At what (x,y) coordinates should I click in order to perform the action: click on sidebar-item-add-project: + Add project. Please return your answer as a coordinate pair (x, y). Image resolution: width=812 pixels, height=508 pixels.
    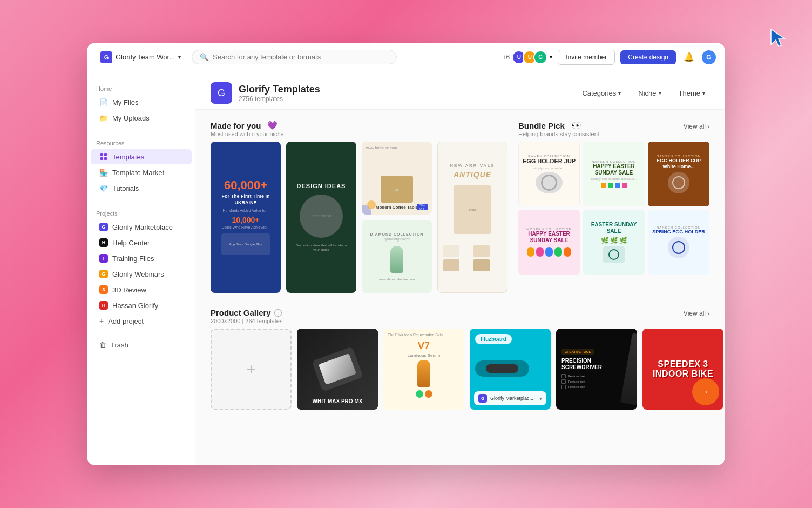
    Looking at the image, I should click on (141, 321).